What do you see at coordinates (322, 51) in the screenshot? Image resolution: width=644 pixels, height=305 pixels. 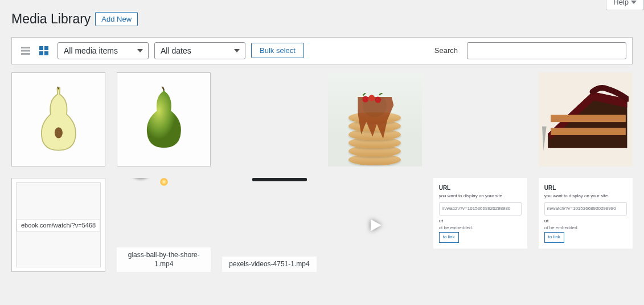 I see `filter-bar: All media items All dates Bulk select Se…` at bounding box center [322, 51].